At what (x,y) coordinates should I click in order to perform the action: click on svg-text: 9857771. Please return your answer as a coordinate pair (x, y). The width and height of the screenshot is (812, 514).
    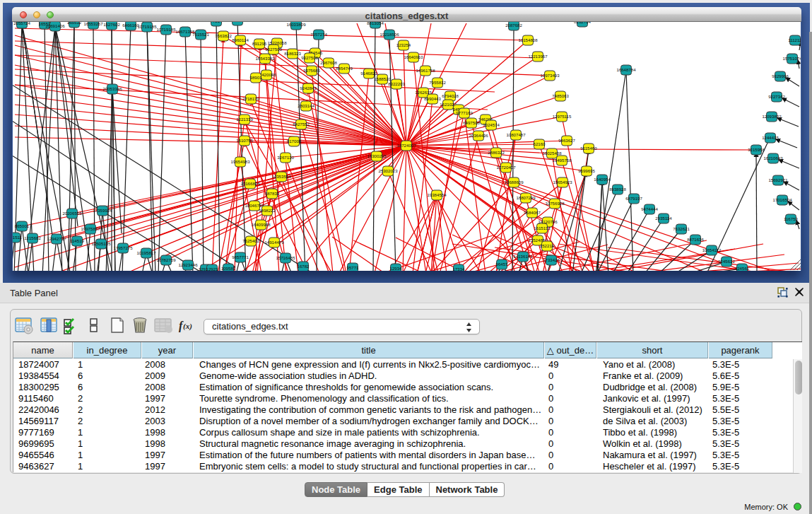
    Looking at the image, I should click on (240, 257).